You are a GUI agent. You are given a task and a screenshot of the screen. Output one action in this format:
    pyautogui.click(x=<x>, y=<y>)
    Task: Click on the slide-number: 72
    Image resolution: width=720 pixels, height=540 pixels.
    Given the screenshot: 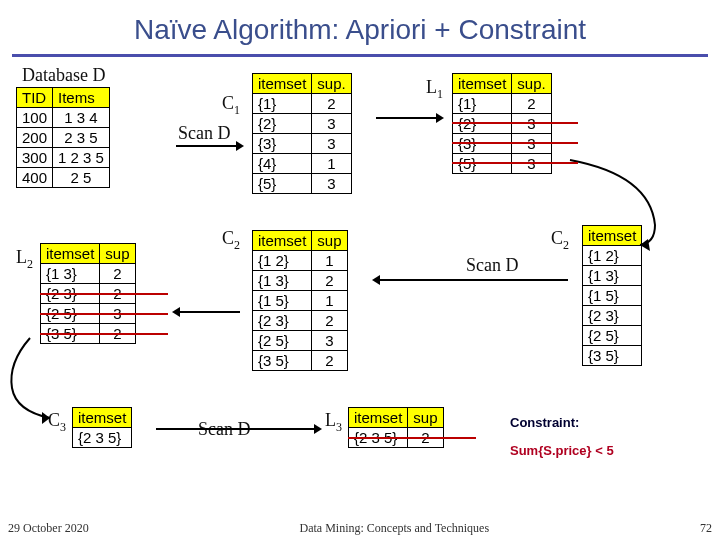 What is the action you would take?
    pyautogui.click(x=706, y=528)
    